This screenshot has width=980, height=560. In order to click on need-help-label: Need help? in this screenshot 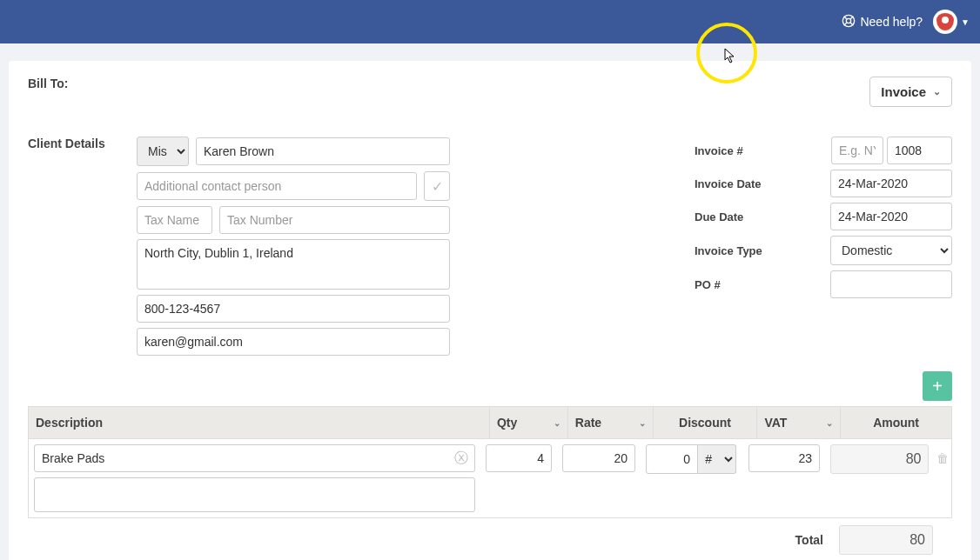, I will do `click(891, 22)`.